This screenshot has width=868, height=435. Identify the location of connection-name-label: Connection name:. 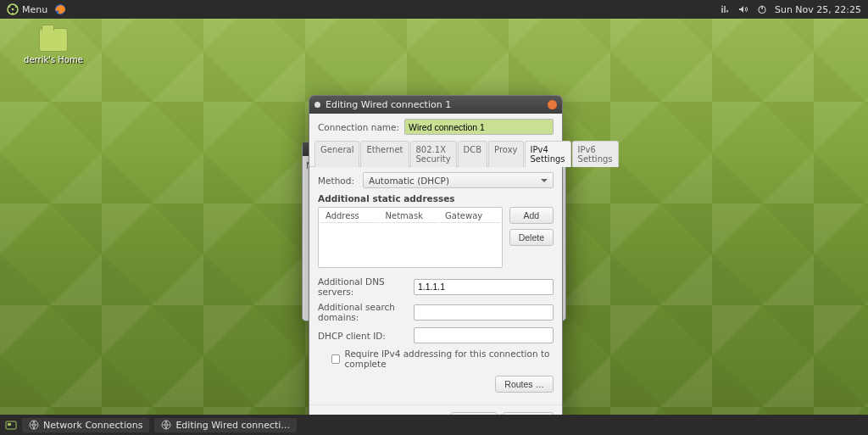
(359, 127).